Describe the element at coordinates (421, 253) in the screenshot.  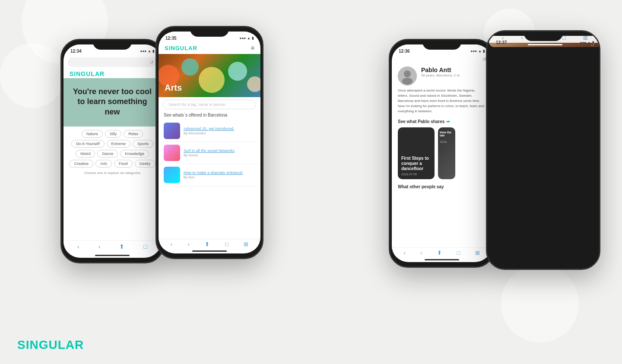
I see `p3-forward-icon: ›` at that location.